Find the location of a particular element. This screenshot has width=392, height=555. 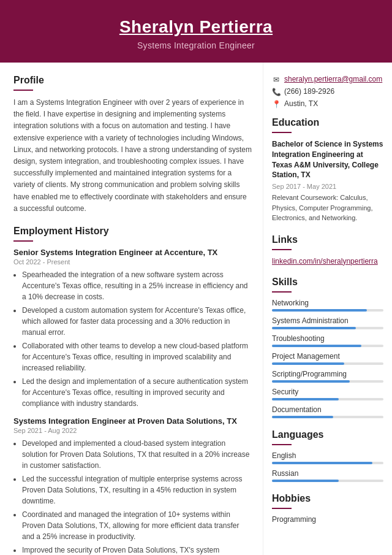

bullet-item: Collaborated with other teams to develop… is located at coordinates (137, 357).